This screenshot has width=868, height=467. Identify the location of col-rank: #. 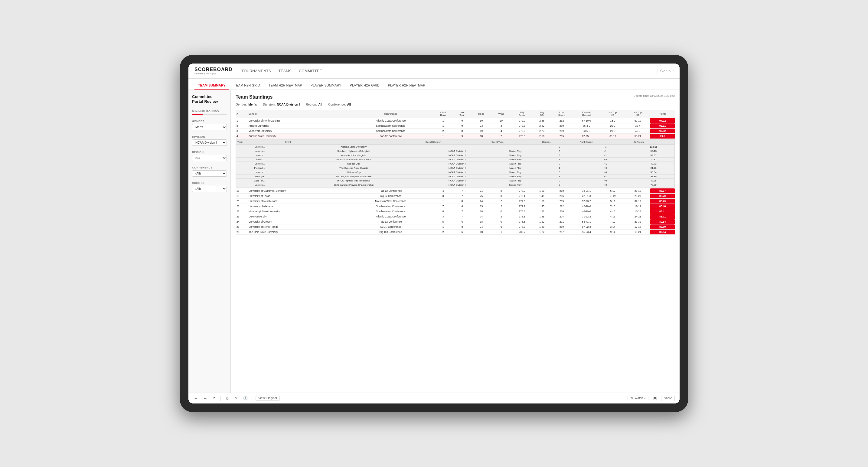
(242, 114).